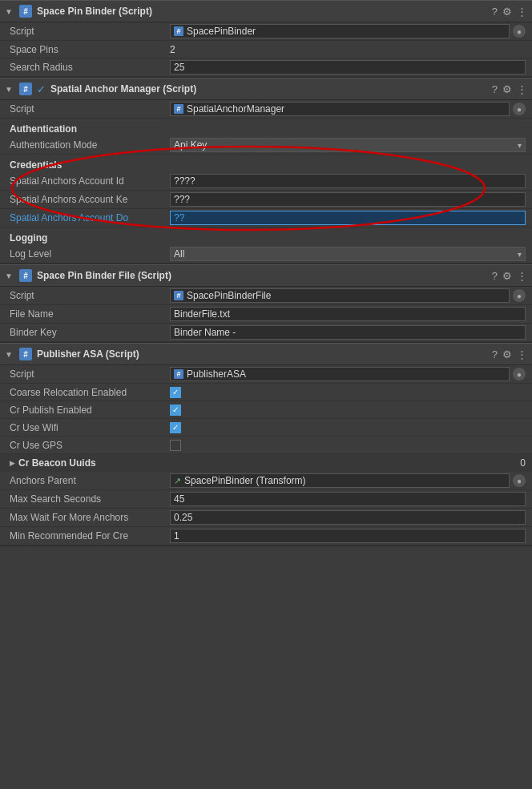 Image resolution: width=532 pixels, height=789 pixels. What do you see at coordinates (495, 276) in the screenshot?
I see `help-icon-3: ?` at bounding box center [495, 276].